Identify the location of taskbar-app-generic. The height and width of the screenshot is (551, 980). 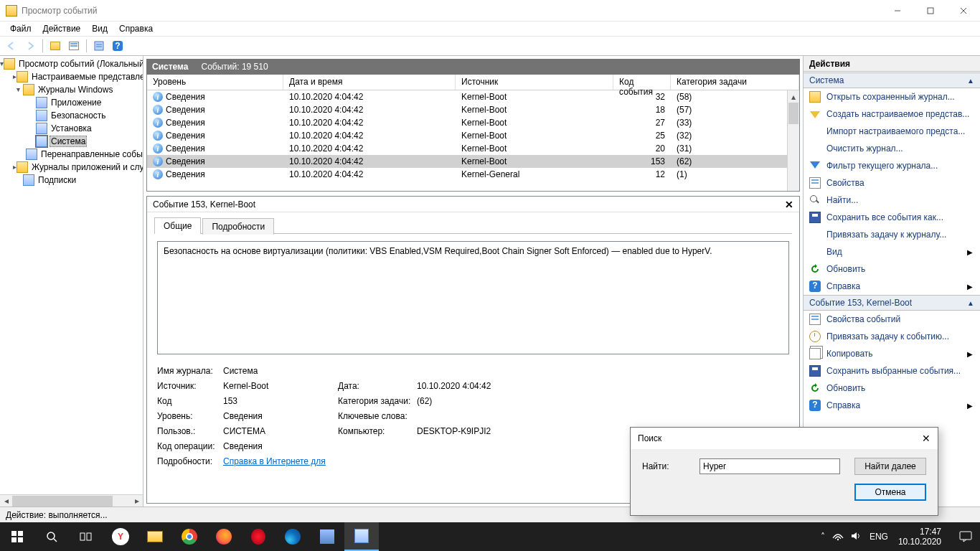
(327, 537).